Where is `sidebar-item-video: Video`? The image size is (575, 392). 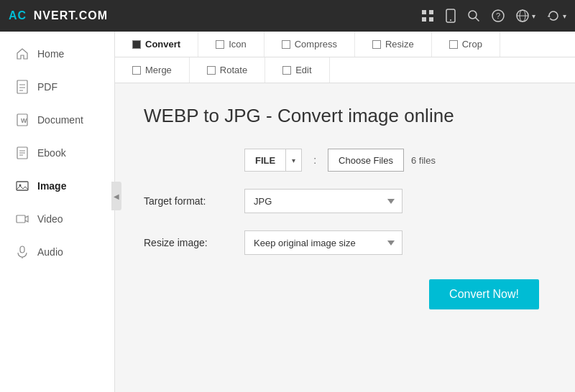 sidebar-item-video: Video is located at coordinates (58, 219).